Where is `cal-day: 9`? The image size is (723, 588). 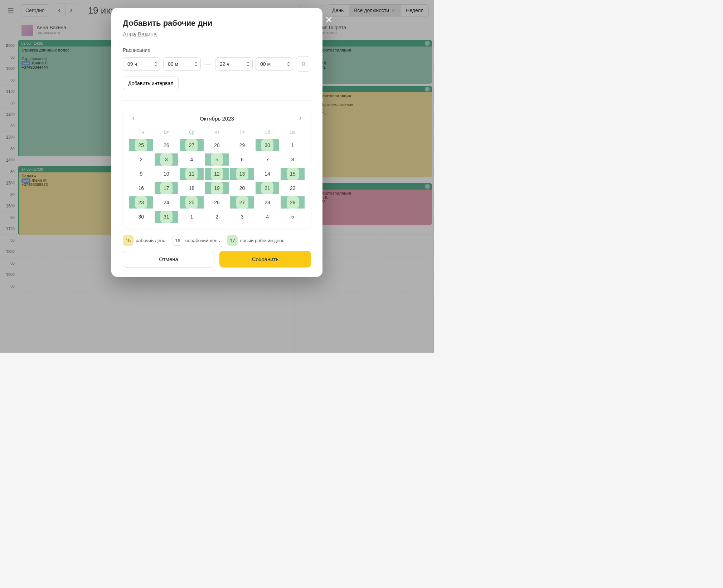 cal-day: 9 is located at coordinates (141, 174).